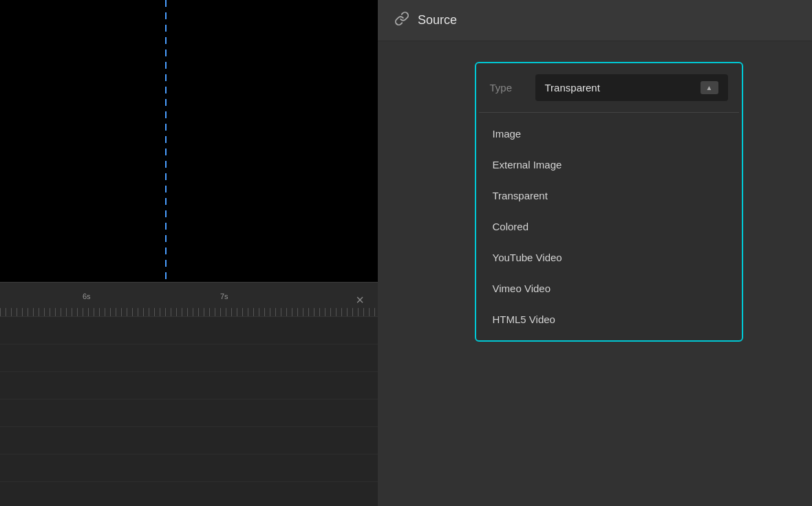 Image resolution: width=812 pixels, height=506 pixels. I want to click on link-icon, so click(402, 21).